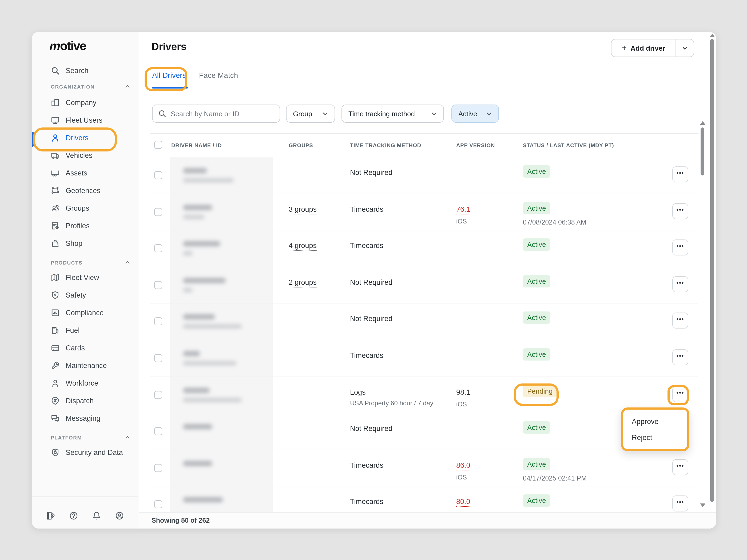 This screenshot has width=747, height=560. Describe the element at coordinates (85, 190) in the screenshot. I see `sidebar-item-geofences: Geofences` at that location.